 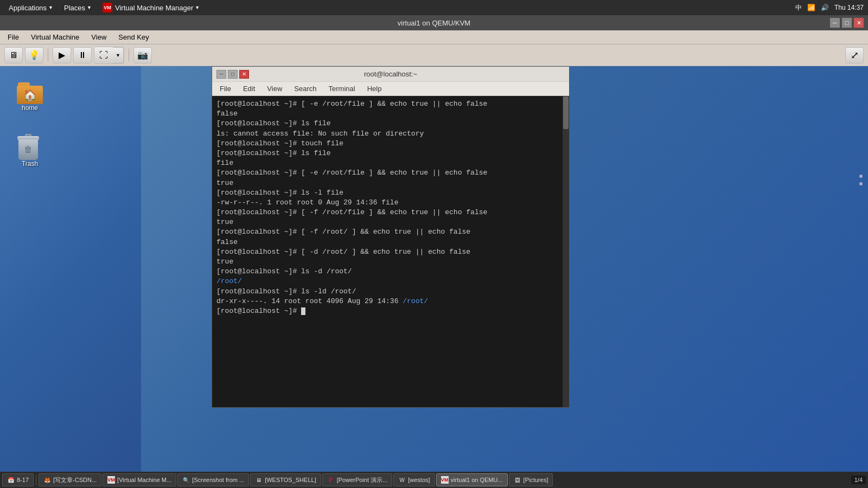 What do you see at coordinates (566, 113) in the screenshot?
I see `terminal-scrollbar-thumb` at bounding box center [566, 113].